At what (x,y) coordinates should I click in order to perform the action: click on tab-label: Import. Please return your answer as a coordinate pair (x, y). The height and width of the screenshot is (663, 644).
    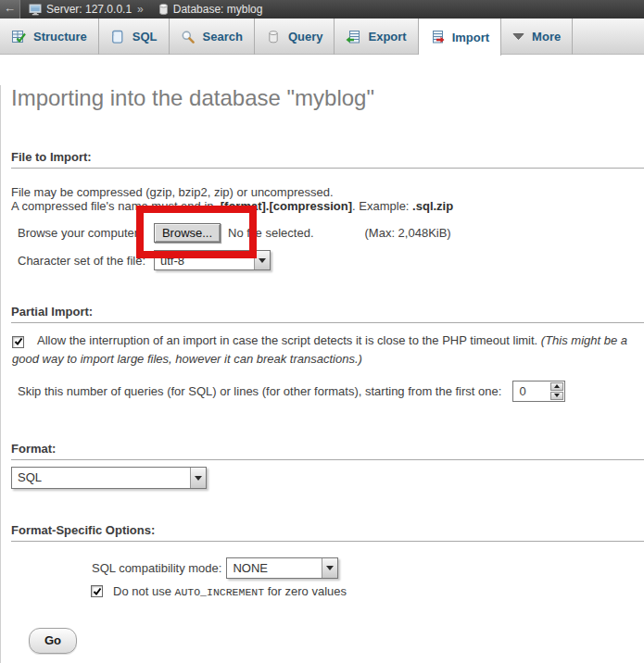
    Looking at the image, I should click on (471, 37).